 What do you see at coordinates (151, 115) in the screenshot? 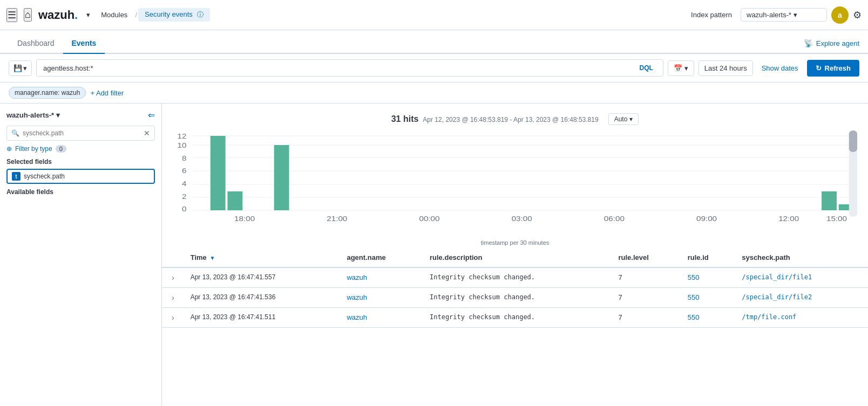
I see `sidebar-collapse-icon: ⇐` at bounding box center [151, 115].